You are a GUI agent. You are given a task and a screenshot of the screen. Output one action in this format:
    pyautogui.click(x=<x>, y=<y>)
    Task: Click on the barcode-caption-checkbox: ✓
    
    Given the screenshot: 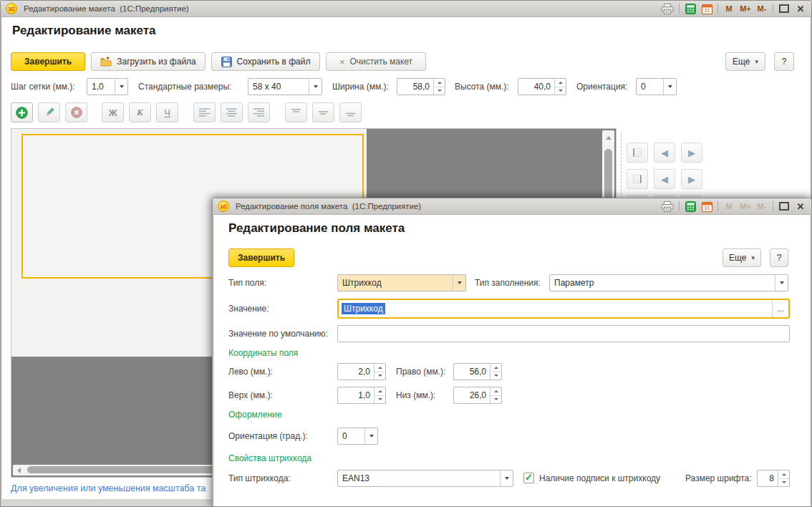 What is the action you would take?
    pyautogui.click(x=528, y=478)
    